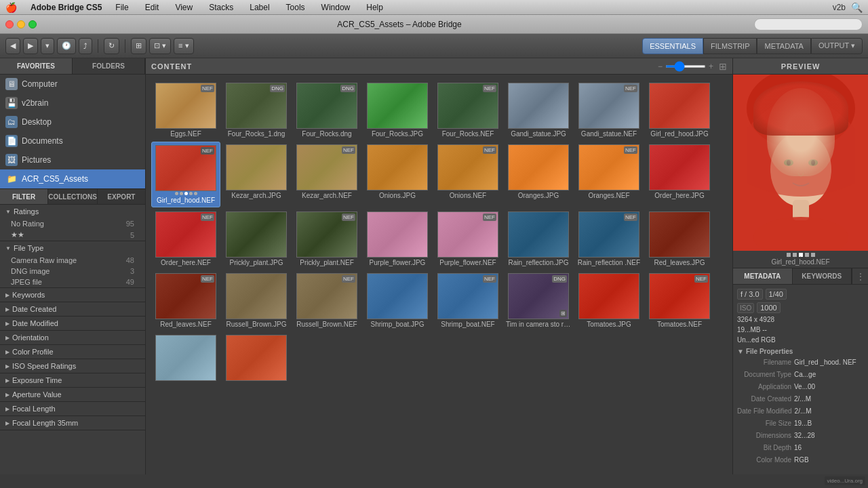 Image resolution: width=868 pixels, height=488 pixels. Describe the element at coordinates (256, 175) in the screenshot. I see `thumb-kezar-jpg: Kezar_arch.JPG` at that location.